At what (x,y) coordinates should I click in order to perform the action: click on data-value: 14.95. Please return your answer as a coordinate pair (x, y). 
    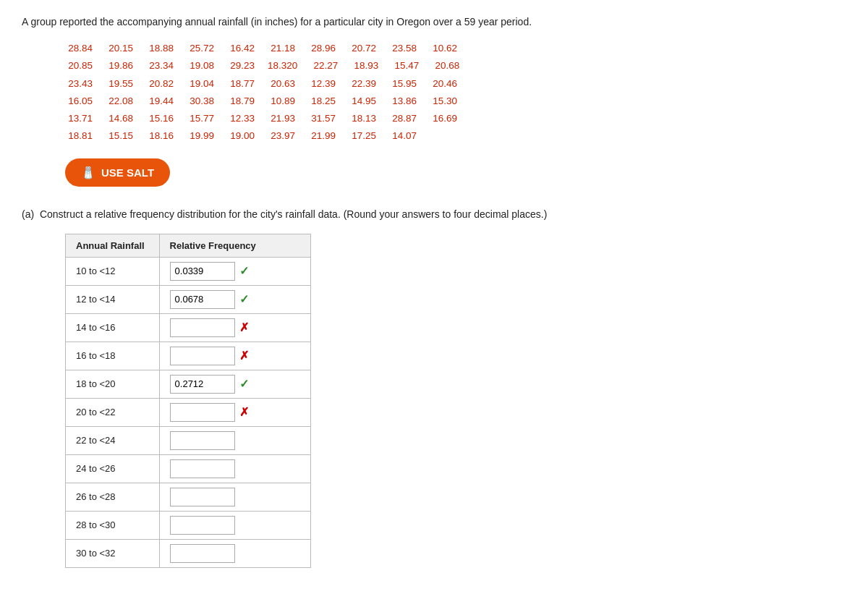
    Looking at the image, I should click on (362, 101).